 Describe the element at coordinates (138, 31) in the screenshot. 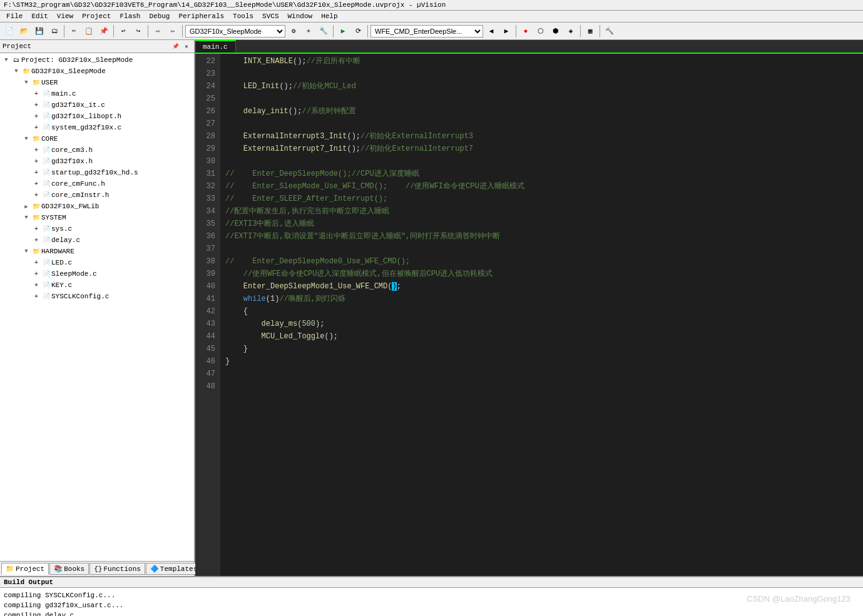

I see `redo-btn: ↪` at that location.